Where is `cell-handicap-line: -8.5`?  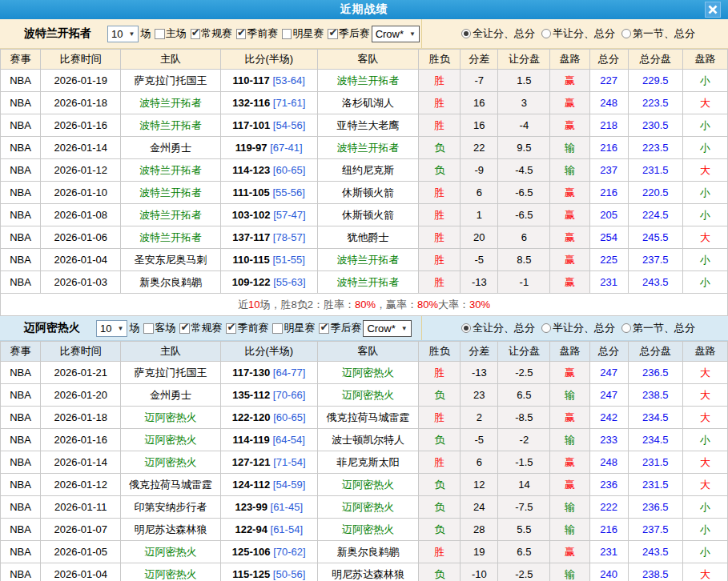
cell-handicap-line: -8.5 is located at coordinates (524, 418).